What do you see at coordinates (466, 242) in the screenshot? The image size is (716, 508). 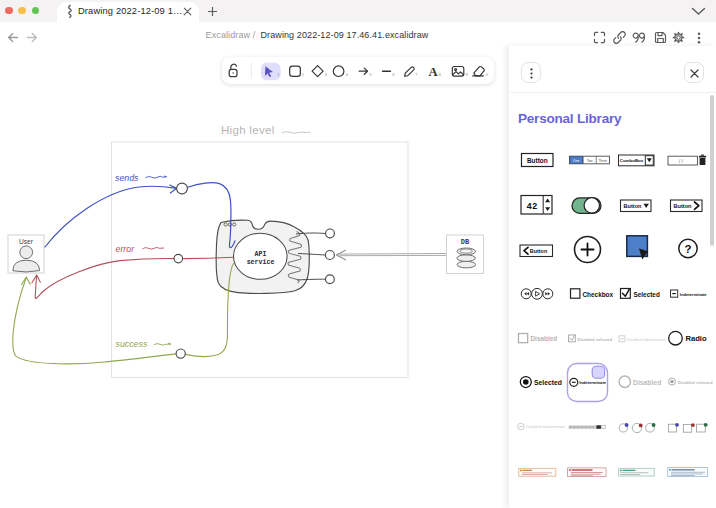 I see `svg-text: DB` at bounding box center [466, 242].